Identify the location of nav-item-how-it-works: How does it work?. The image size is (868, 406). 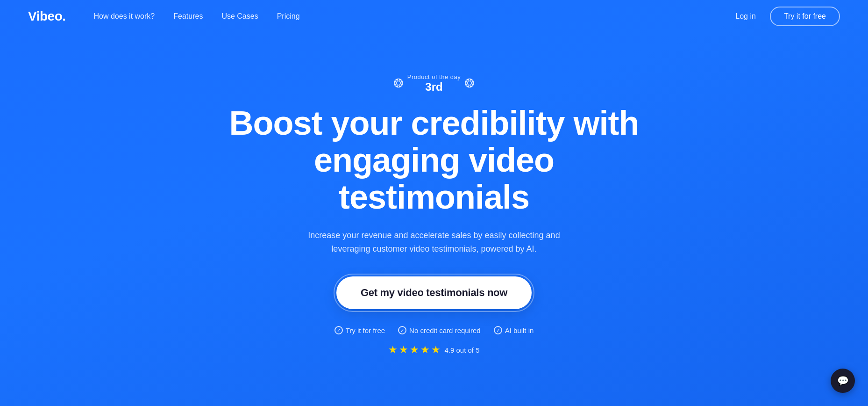
(124, 16).